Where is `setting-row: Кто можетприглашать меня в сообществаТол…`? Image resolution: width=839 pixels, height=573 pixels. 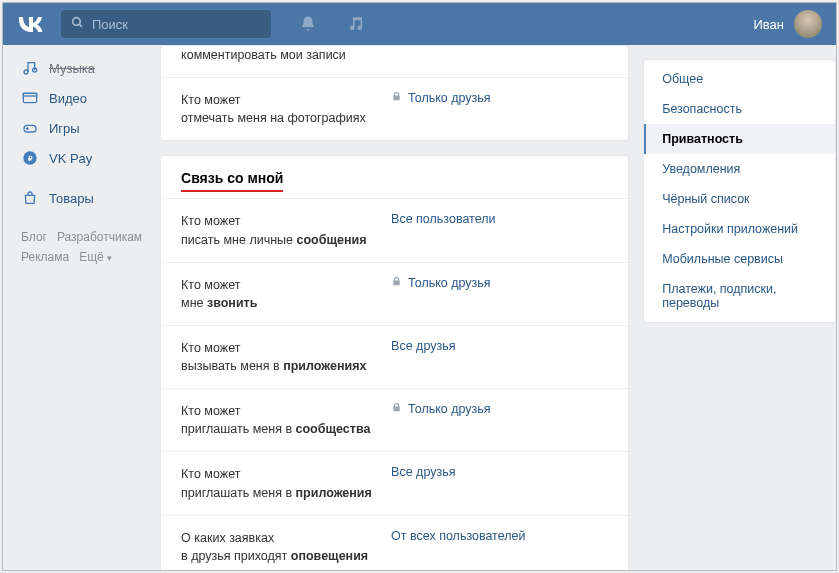
setting-row: Кто можетприглашать меня в сообществаТол… is located at coordinates (394, 420).